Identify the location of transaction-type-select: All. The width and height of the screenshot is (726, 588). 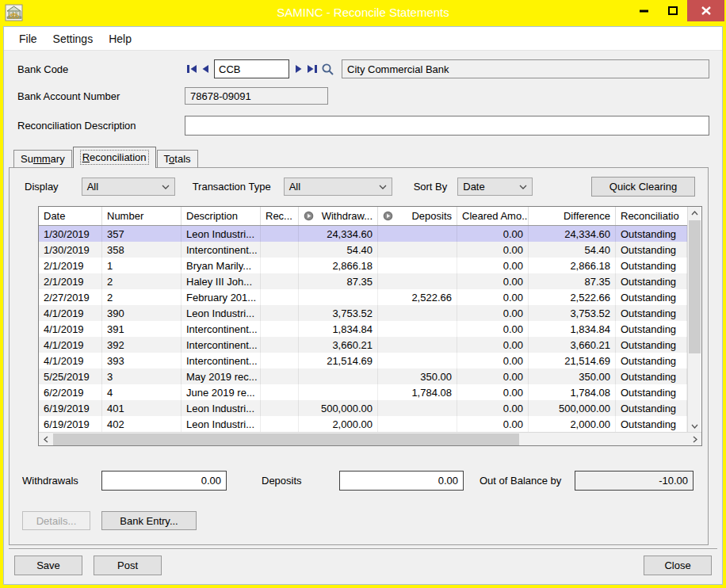
(338, 187).